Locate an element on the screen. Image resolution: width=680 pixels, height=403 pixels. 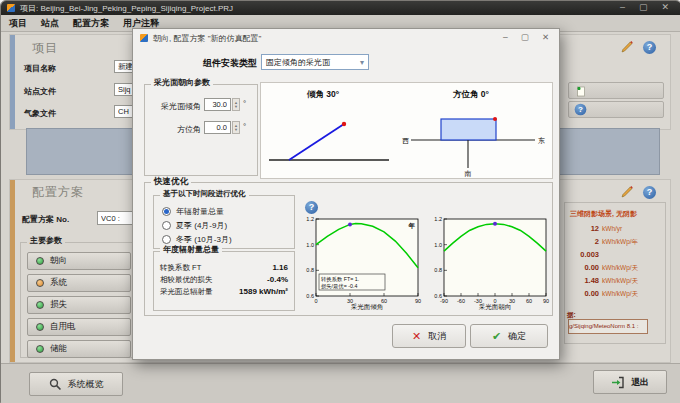
stats-list: 12kWh/yr2kWh/kWp/年0.0030.00kWh/kWp/天1.48… is located at coordinates (615, 262).